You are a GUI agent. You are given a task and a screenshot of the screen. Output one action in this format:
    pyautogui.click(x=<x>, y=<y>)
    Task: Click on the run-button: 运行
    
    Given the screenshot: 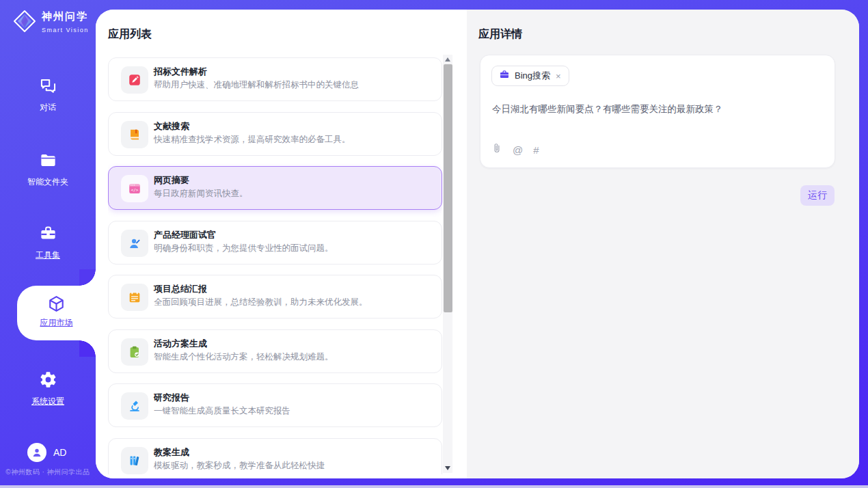 What is the action you would take?
    pyautogui.click(x=817, y=195)
    